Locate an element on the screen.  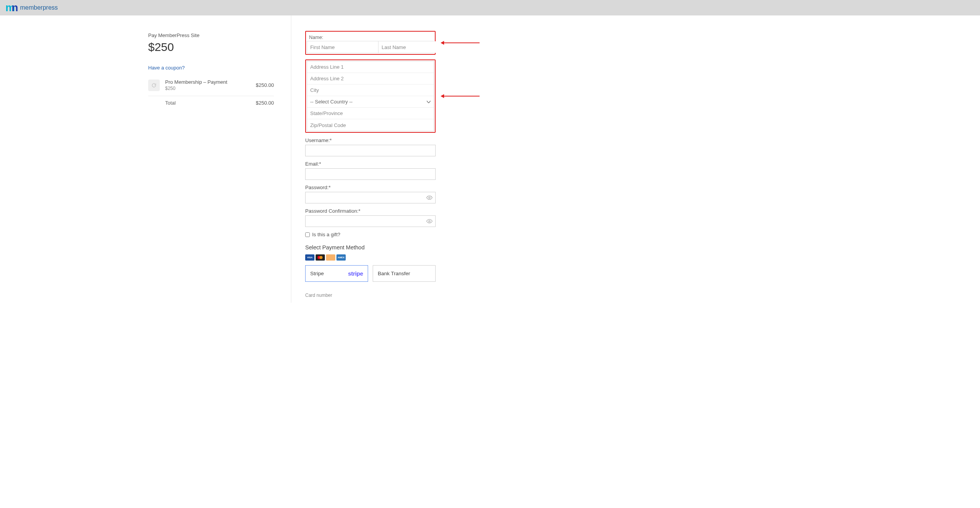
last-name-input is located at coordinates (414, 47).